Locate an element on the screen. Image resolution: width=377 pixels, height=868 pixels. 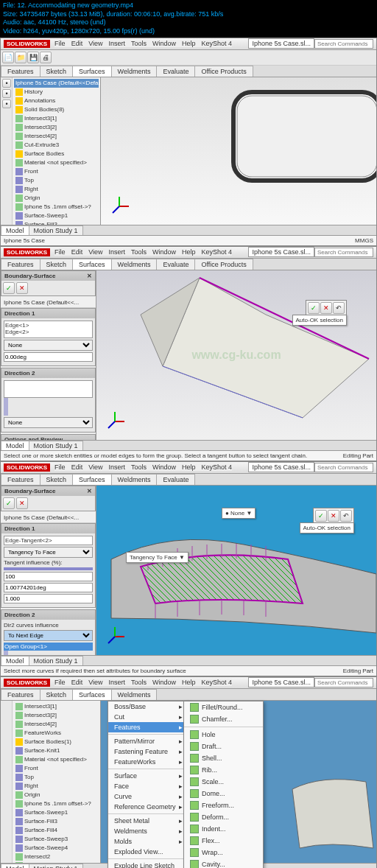
tree-item: Surface-Sweep3 is located at coordinates (56, 839).